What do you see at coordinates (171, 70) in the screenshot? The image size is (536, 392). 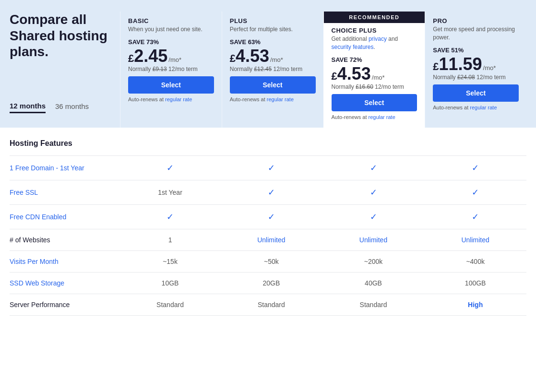 I see `plan-basic: BASIC When you just need one site. SAVE …` at bounding box center [171, 70].